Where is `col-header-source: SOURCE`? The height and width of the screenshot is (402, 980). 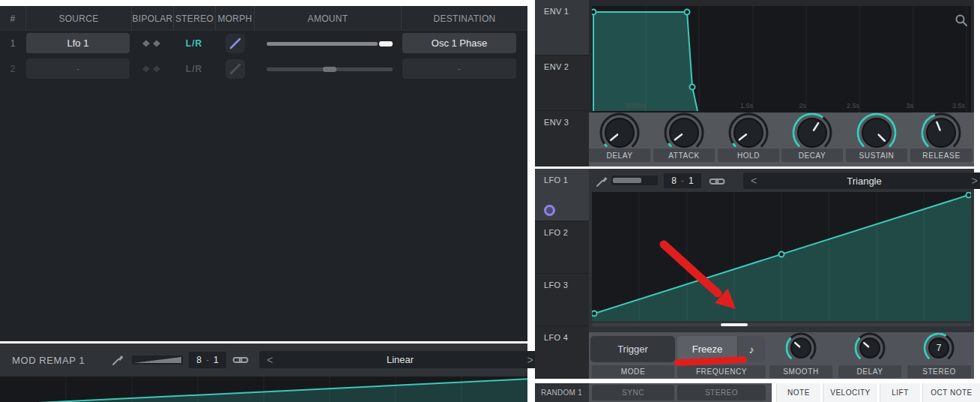 col-header-source: SOURCE is located at coordinates (78, 18).